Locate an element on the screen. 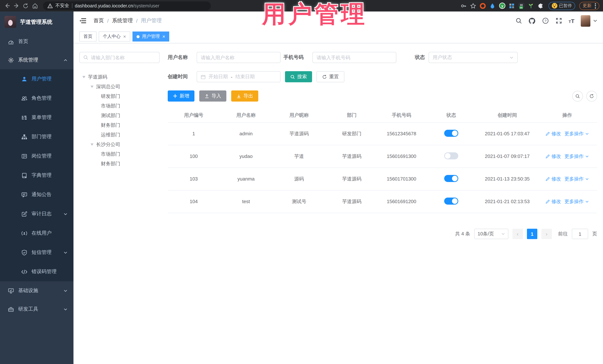 The image size is (603, 364). chevron-down-icon is located at coordinates (66, 214).